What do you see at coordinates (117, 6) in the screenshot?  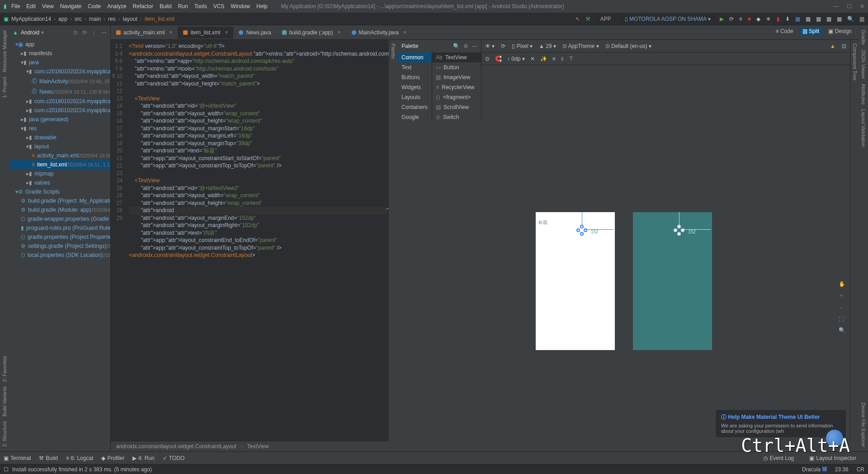 I see `menu-analyze: Analyze` at bounding box center [117, 6].